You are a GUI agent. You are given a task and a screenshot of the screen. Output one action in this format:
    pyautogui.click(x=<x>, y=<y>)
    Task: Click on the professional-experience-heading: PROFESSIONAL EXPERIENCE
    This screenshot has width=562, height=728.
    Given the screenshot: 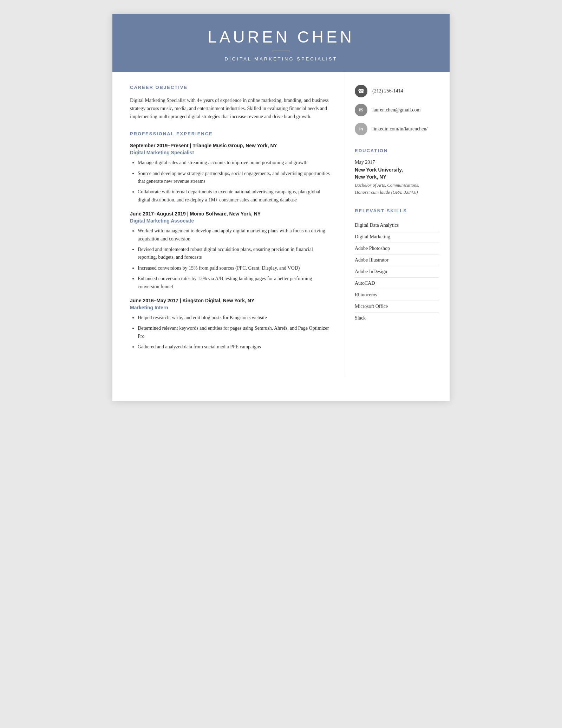 What is the action you would take?
    pyautogui.click(x=230, y=134)
    